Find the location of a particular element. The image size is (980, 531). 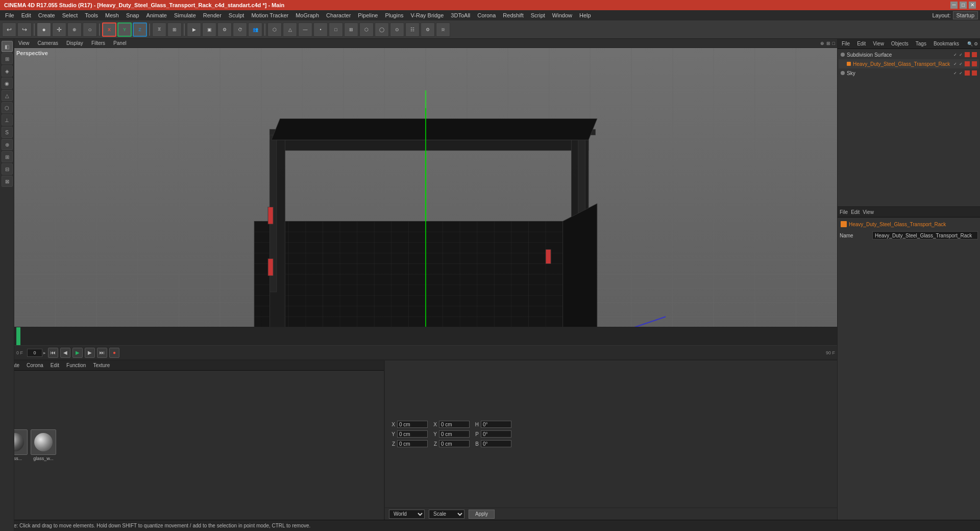

coord-rz-input is located at coordinates (454, 444).